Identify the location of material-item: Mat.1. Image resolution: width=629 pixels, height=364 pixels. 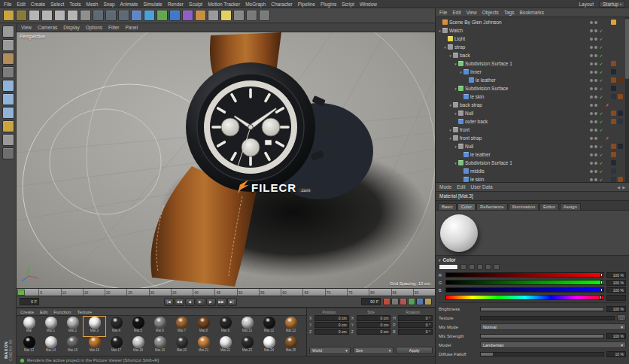
(51, 326).